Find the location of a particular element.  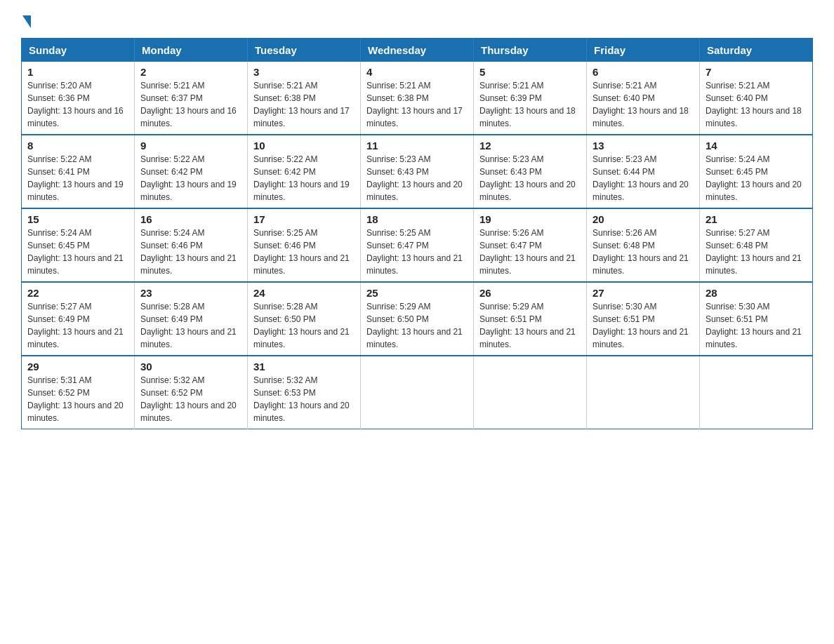

day-of-week-header: Tuesday is located at coordinates (305, 51).